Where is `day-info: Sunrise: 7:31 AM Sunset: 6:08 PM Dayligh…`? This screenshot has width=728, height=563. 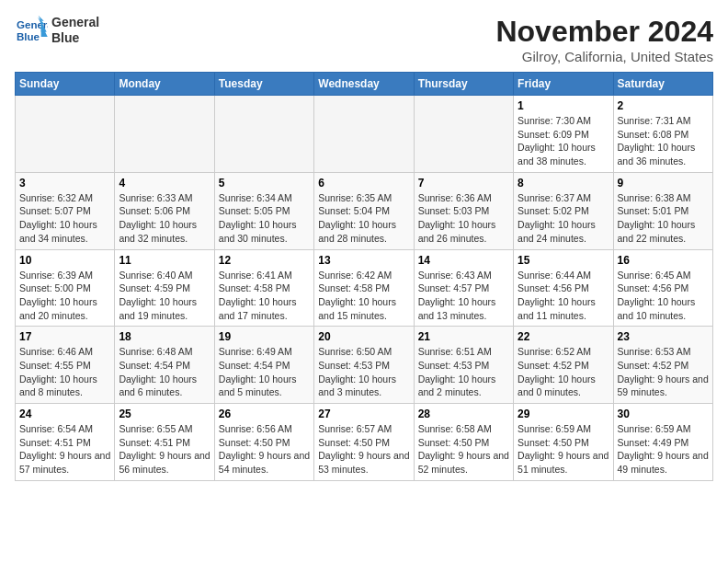 day-info: Sunrise: 7:31 AM Sunset: 6:08 PM Dayligh… is located at coordinates (664, 142).